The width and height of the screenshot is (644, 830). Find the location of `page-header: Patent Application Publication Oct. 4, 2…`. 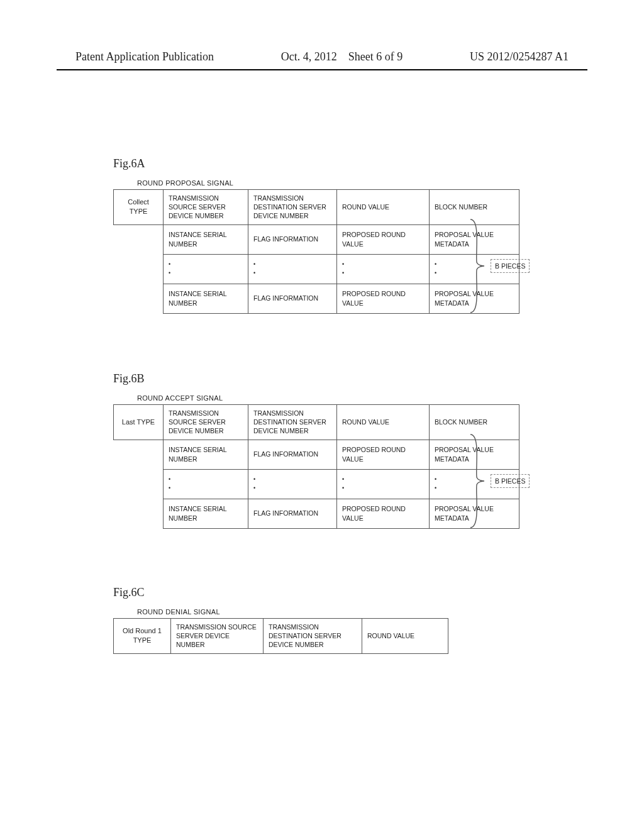

page-header: Patent Application Publication Oct. 4, 2… is located at coordinates (322, 57).